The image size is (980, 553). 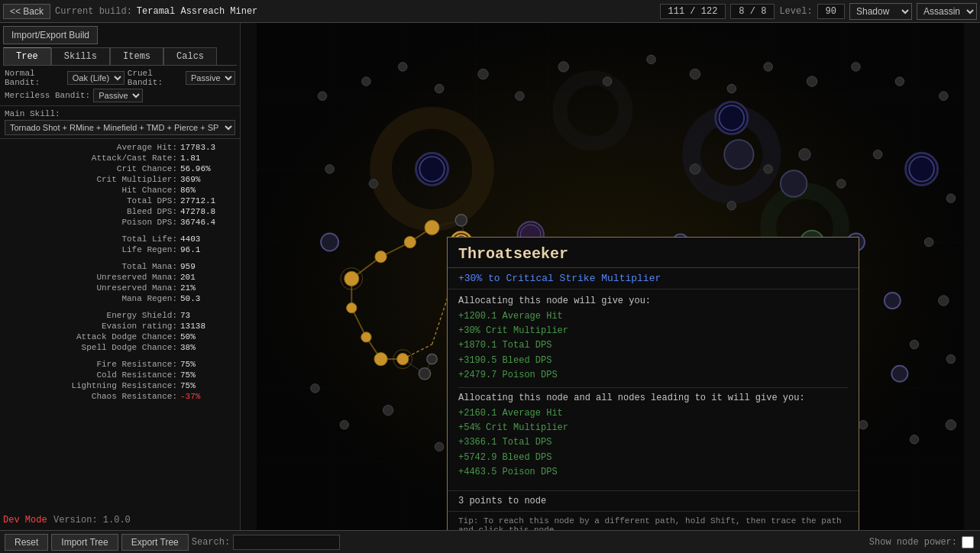 What do you see at coordinates (26, 542) in the screenshot?
I see `reset-button: Reset` at bounding box center [26, 542].